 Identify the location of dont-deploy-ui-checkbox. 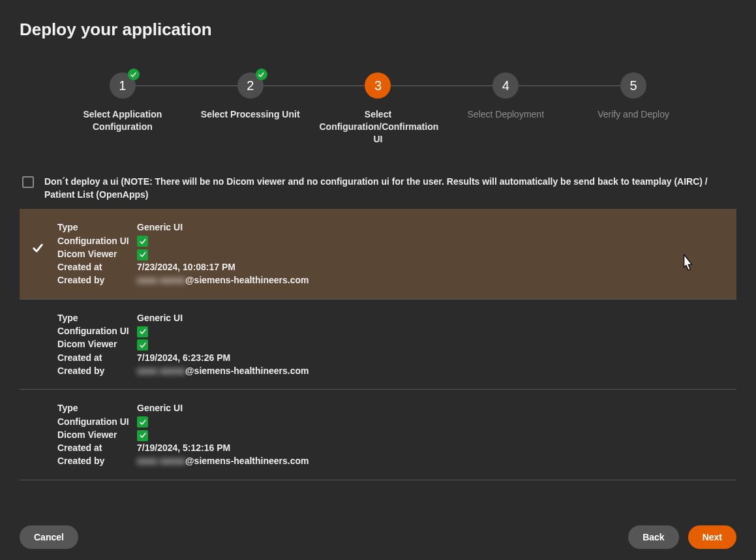
(28, 182).